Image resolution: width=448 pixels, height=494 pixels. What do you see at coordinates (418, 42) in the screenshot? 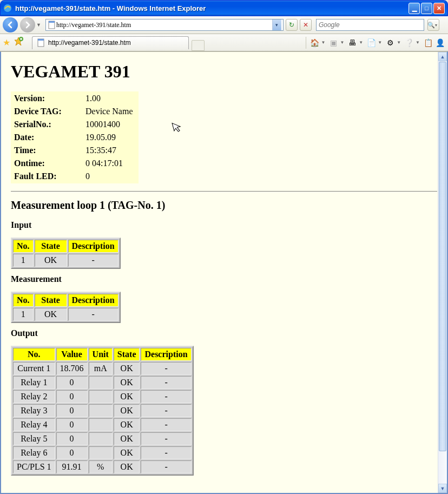
I see `help-dropdown: ▼` at bounding box center [418, 42].